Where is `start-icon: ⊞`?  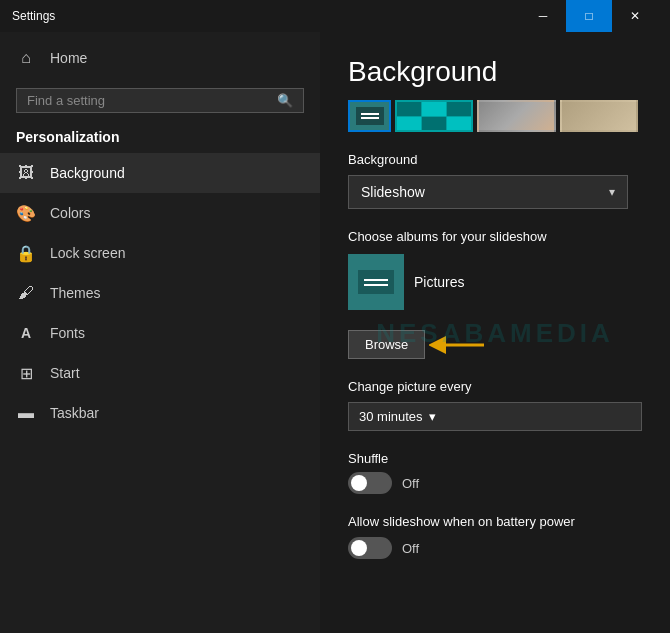 start-icon: ⊞ is located at coordinates (26, 373).